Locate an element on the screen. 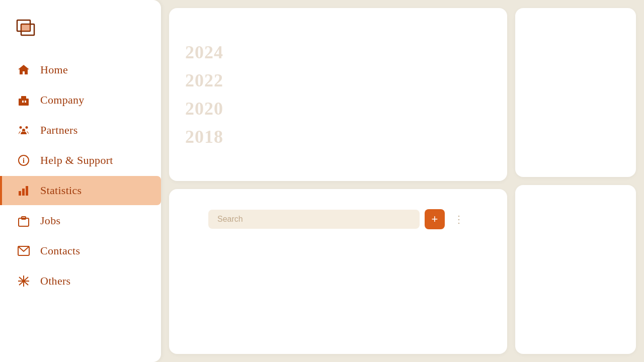 Image resolution: width=644 pixels, height=362 pixels. sidebar-item-company: Company is located at coordinates (80, 100).